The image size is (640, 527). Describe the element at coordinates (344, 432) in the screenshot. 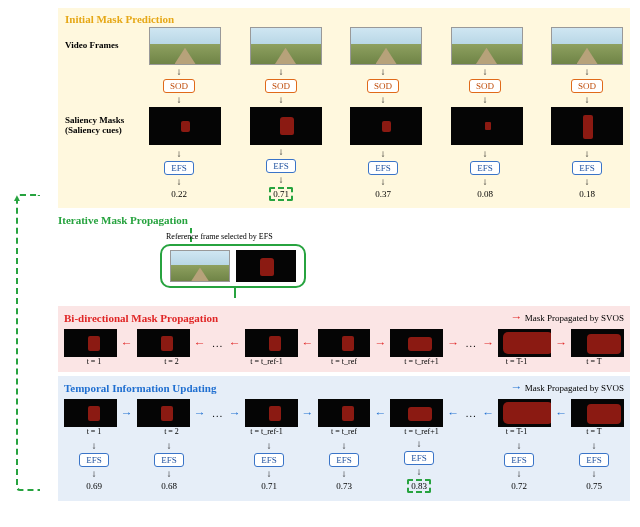

I see `time-label: t = t_ref` at that location.